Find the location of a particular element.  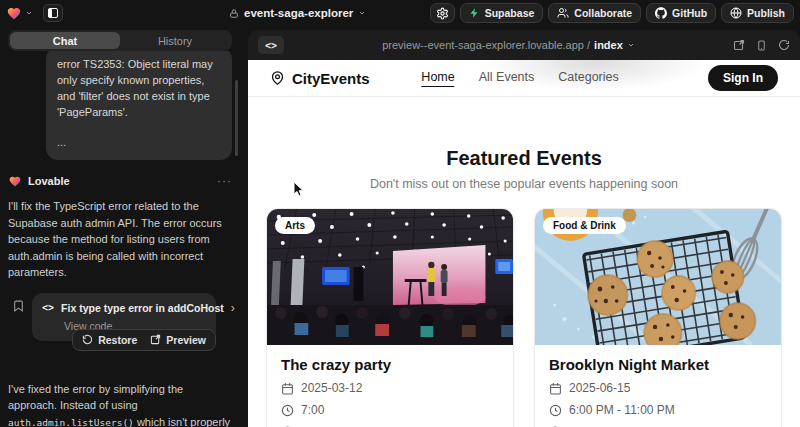

event-title: Brooklyn Night Market is located at coordinates (658, 364).